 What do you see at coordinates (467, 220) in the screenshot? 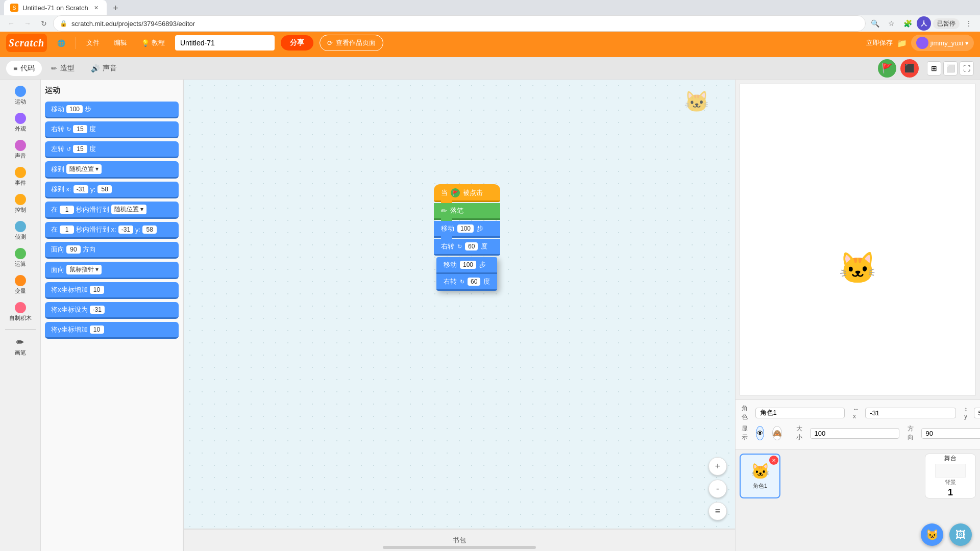
I see `script-group-1: 当 🚩 被点击 ✏ 落笔 移动 100 步` at bounding box center [467, 220].